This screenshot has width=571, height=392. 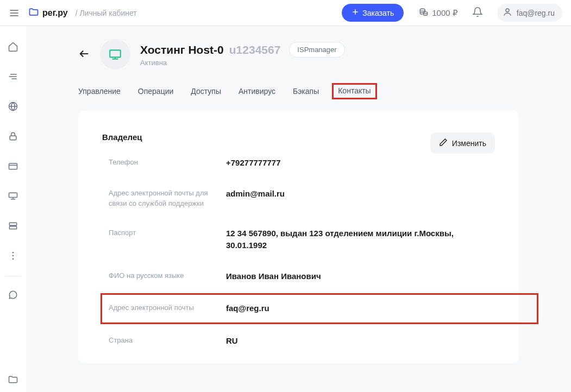 What do you see at coordinates (340, 240) in the screenshot?
I see `field-value: 12 34 567890, выдан 123 отделением милиц…` at bounding box center [340, 240].